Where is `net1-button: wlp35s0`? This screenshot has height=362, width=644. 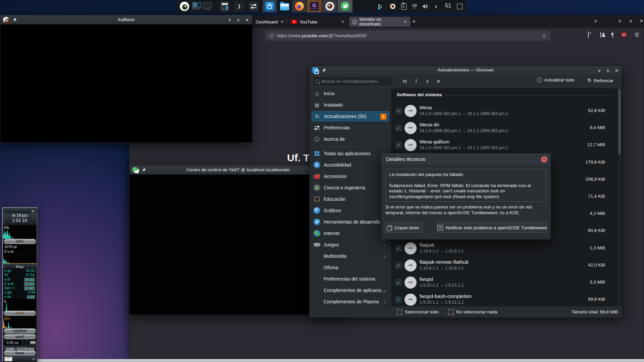
net1-button: wlp35s0 is located at coordinates (20, 331).